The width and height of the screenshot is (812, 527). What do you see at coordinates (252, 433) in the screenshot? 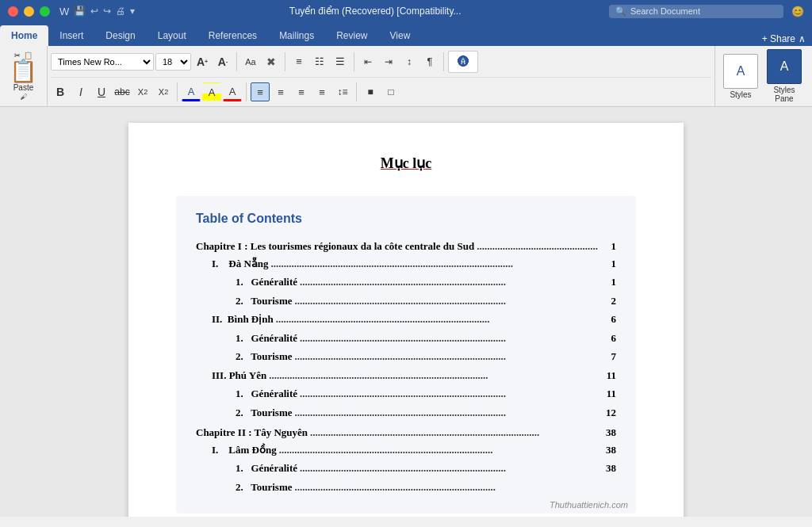
I see `toc-label: Chapitre II : Tây Nguyên` at bounding box center [252, 433].